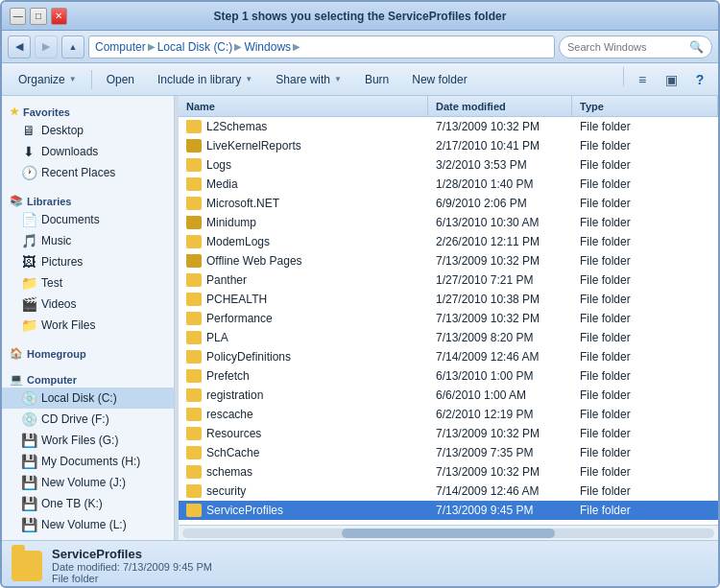  What do you see at coordinates (29, 440) in the screenshot?
I see `work-files-drive-icon: 💾` at bounding box center [29, 440].